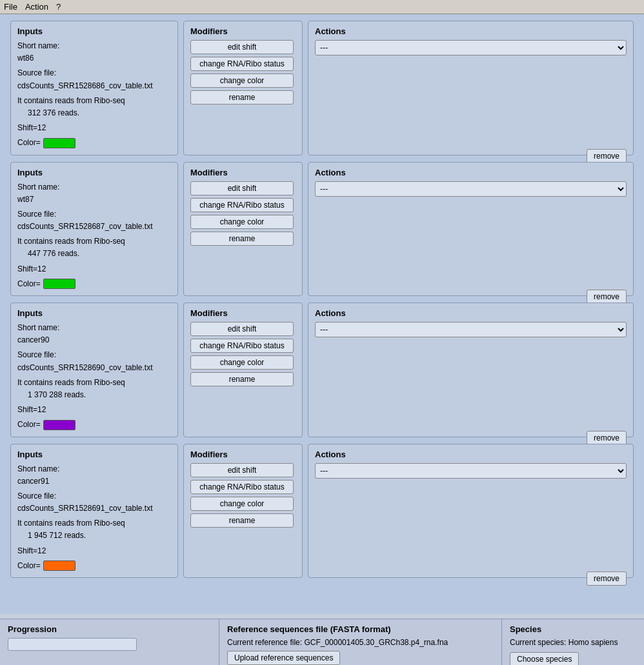 The width and height of the screenshot is (644, 665). What do you see at coordinates (242, 64) in the screenshot?
I see `mod-btn-1-1: change RNA/Ribo status` at bounding box center [242, 64].